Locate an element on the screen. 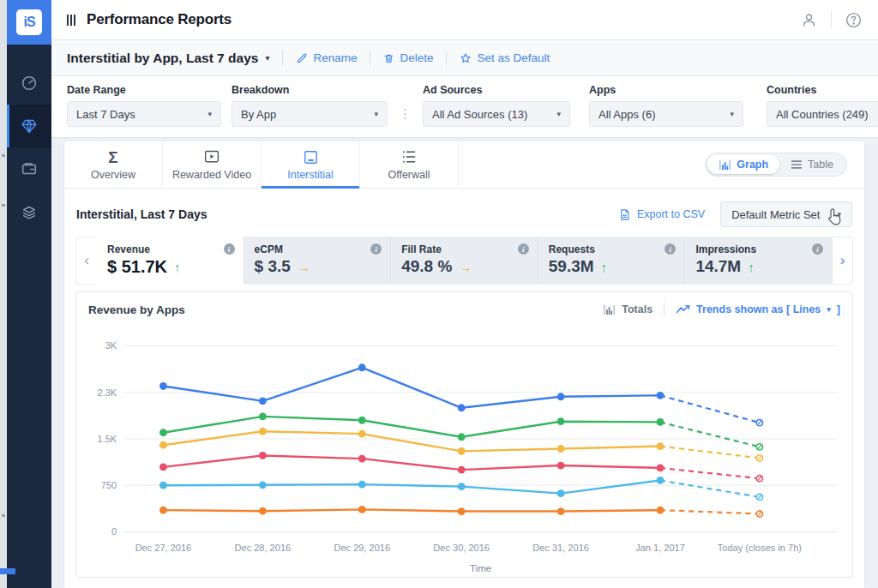  rename-button: Rename is located at coordinates (326, 58).